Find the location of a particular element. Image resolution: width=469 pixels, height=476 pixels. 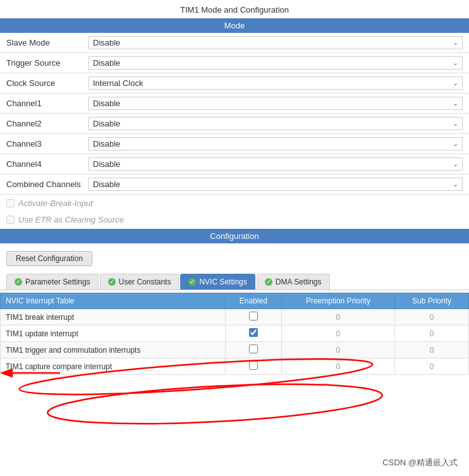

trigger-source-select: Disable ⌄ is located at coordinates (276, 63).